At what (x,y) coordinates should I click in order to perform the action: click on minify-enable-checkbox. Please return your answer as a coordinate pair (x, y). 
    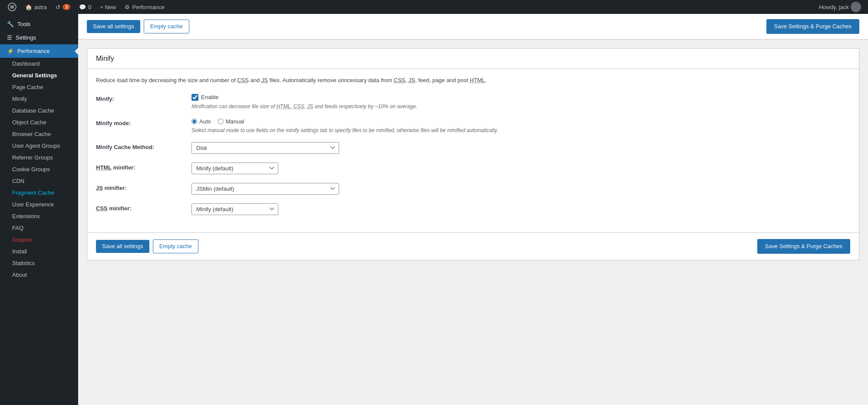
    Looking at the image, I should click on (195, 97).